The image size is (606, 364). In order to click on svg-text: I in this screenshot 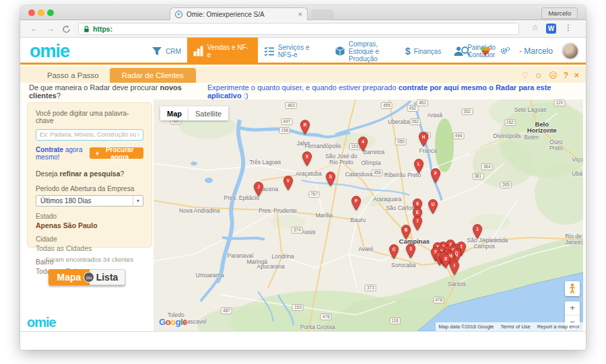, I will do `click(454, 265)`.